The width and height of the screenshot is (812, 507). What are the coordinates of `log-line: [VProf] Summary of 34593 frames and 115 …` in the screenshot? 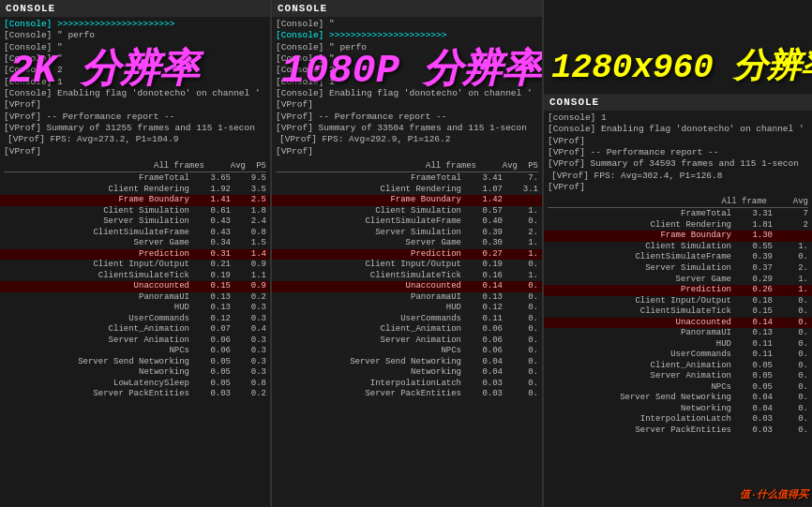 It's located at (678, 164).